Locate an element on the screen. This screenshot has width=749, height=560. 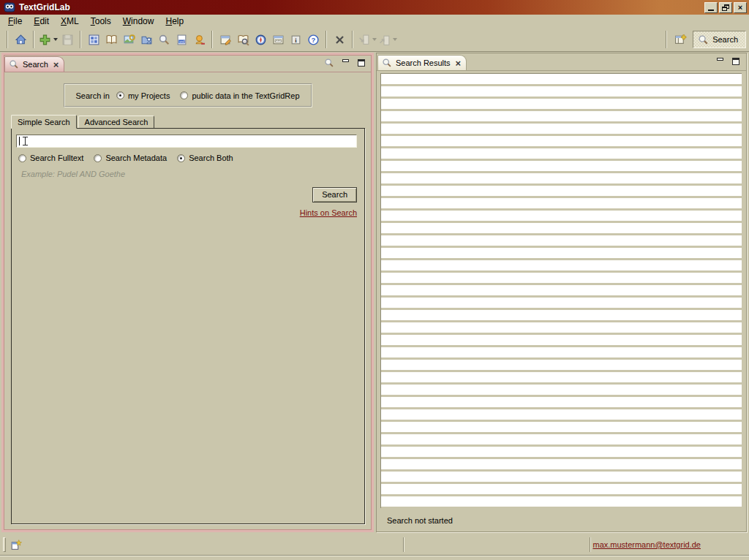
maximize-icon is located at coordinates (361, 63).